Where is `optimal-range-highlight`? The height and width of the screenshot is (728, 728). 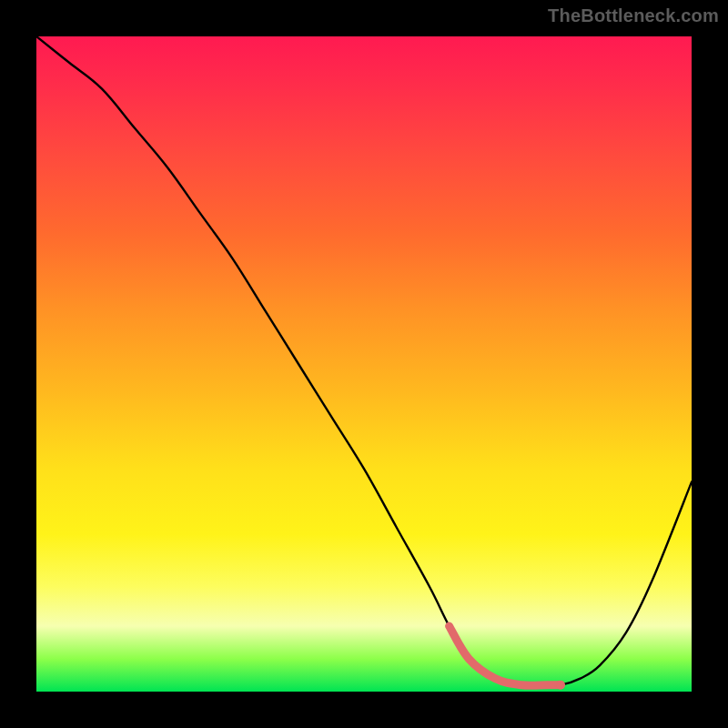 optimal-range-highlight is located at coordinates (505, 655).